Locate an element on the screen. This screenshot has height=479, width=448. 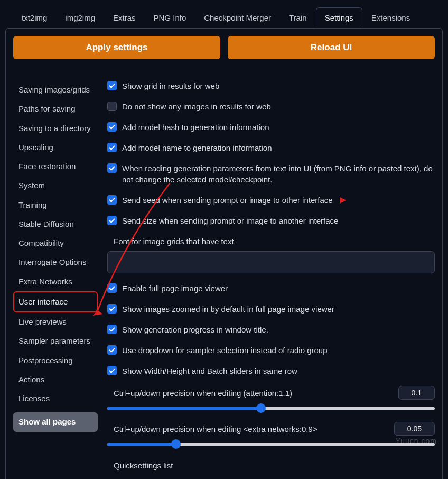
check-gen-progress: Show generation progress in window title… is located at coordinates (271, 330).